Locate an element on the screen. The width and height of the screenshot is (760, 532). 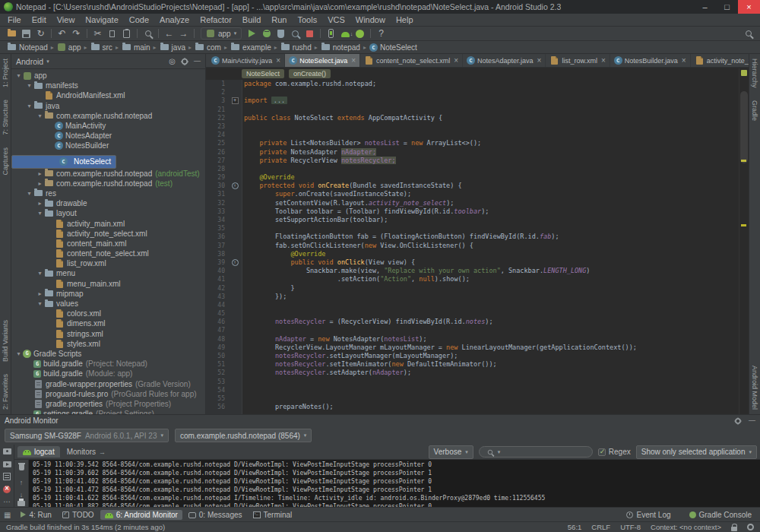
scroll-up-button is located at coordinates (21, 479).